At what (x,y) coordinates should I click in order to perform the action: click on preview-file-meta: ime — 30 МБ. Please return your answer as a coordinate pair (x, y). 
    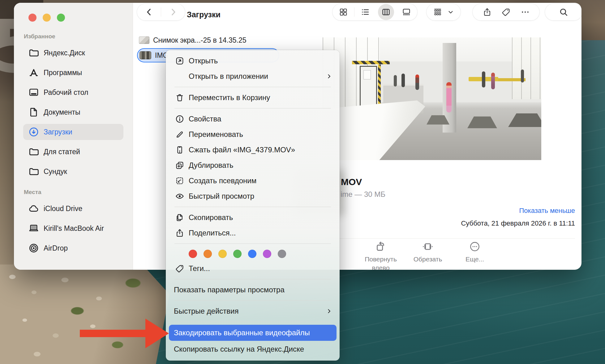
    Looking at the image, I should click on (363, 194).